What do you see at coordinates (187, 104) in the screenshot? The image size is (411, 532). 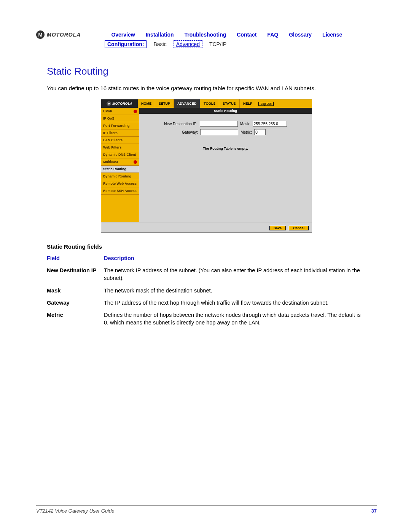 I see `tab-advanced: ADVANCED` at bounding box center [187, 104].